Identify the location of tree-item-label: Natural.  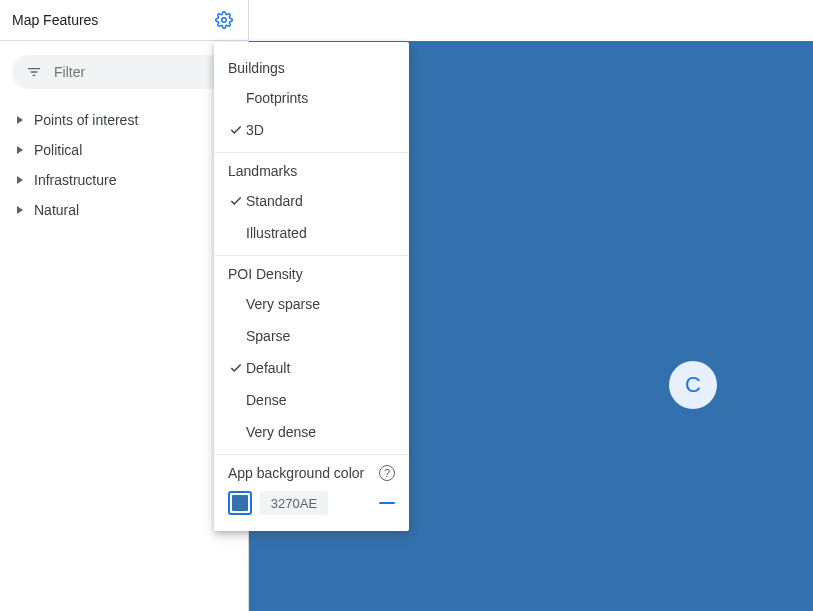
(56, 210).